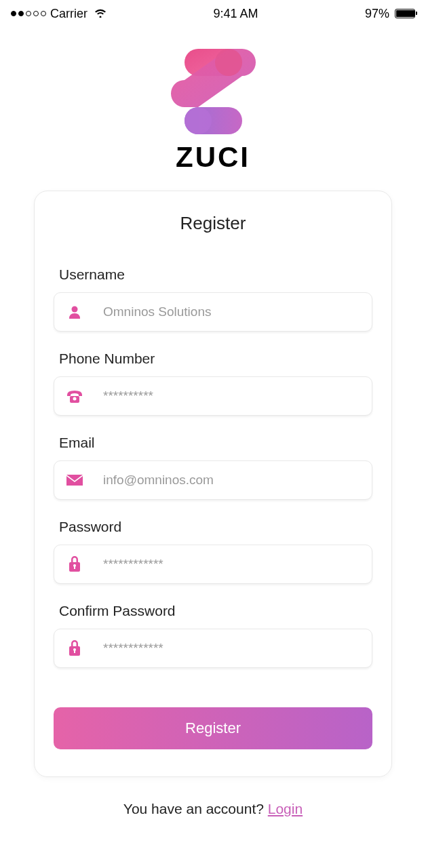 Image resolution: width=426 pixels, height=868 pixels. Describe the element at coordinates (235, 14) in the screenshot. I see `status-time: 9:41 AM` at that location.